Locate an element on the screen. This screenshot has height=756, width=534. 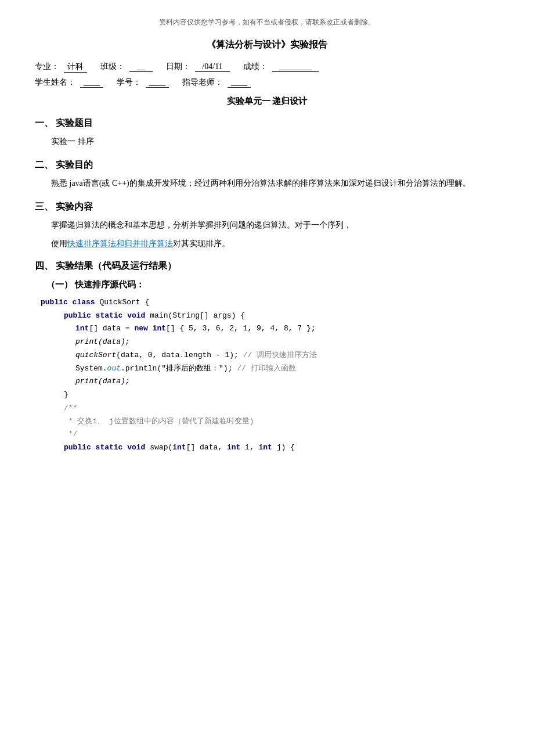
section4-subsection: （一） 快速排序源代码： is located at coordinates (273, 285).